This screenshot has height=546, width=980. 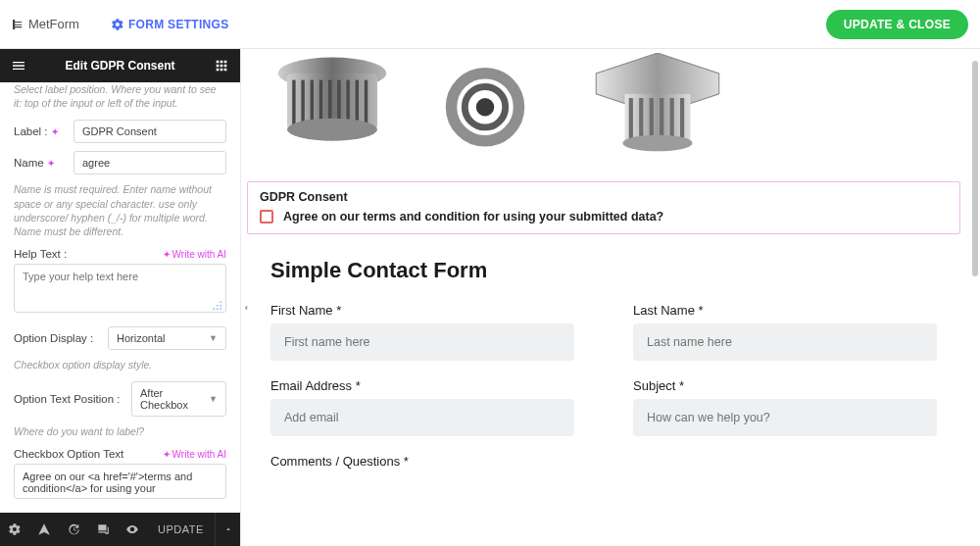 I want to click on navigator-icon, so click(x=44, y=529).